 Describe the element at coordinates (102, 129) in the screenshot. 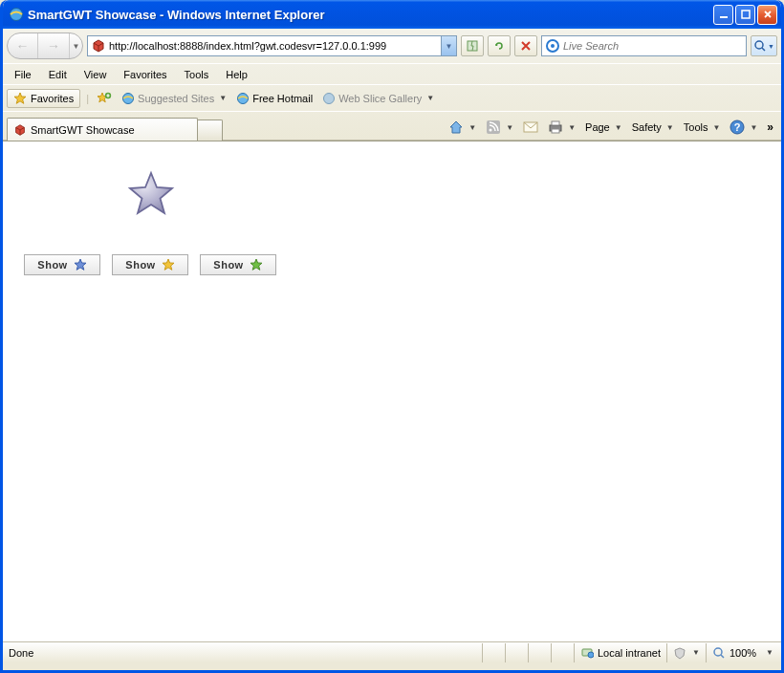

I see `tab-active: SmartGWT Showcase` at that location.